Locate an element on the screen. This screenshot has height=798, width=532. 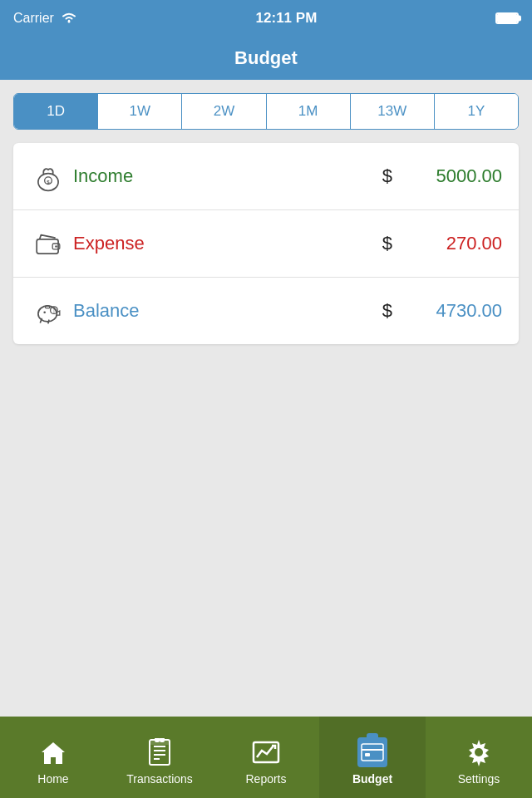
income-icon: $ is located at coordinates (48, 176).